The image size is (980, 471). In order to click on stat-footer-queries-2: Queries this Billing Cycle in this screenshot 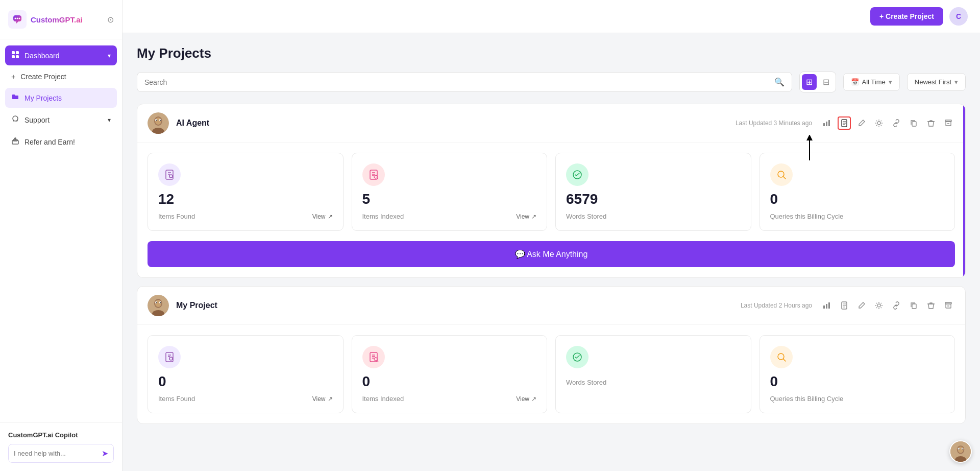, I will do `click(857, 398)`.